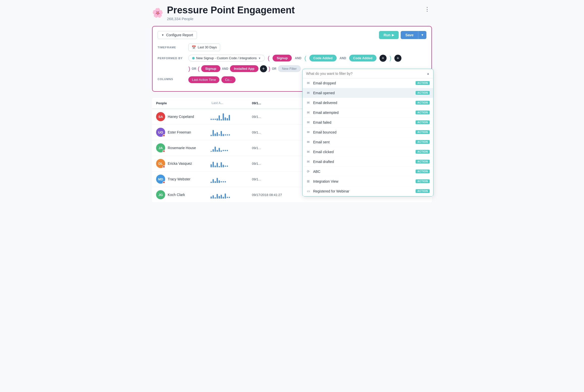  What do you see at coordinates (228, 132) in the screenshot?
I see `sparkline-cell` at bounding box center [228, 132].